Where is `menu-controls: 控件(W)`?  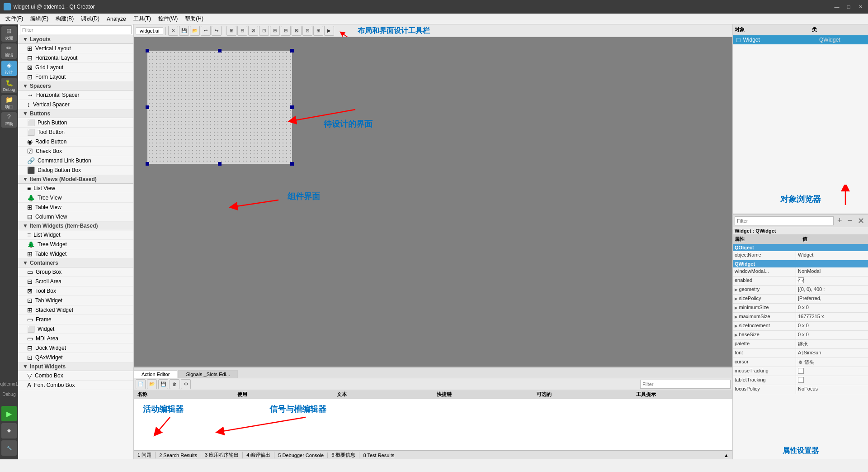 menu-controls: 控件(W) is located at coordinates (168, 19).